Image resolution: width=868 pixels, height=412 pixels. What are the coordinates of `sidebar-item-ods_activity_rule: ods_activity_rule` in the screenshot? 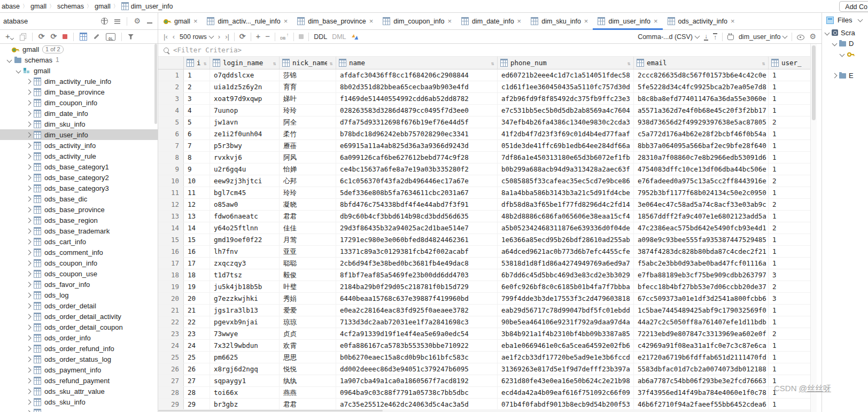 It's located at (79, 156).